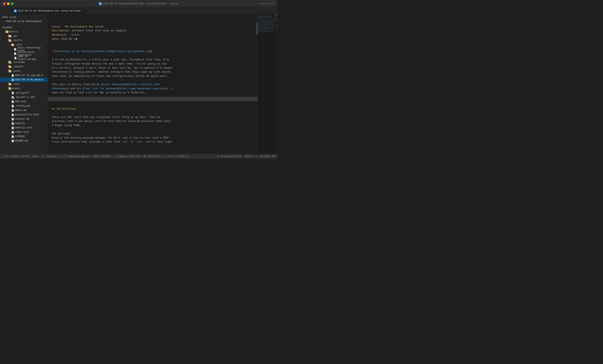 The height and width of the screenshot is (364, 603). Describe the element at coordinates (24, 110) in the screenshot. I see `sidebar-item-about: about.md` at that location.